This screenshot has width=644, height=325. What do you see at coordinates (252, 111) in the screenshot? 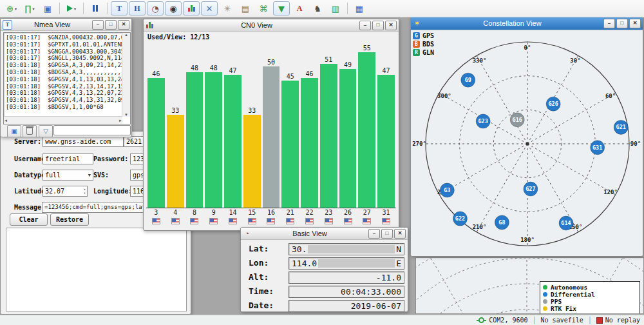
I see `cn0-value-label: 33` at bounding box center [252, 111].